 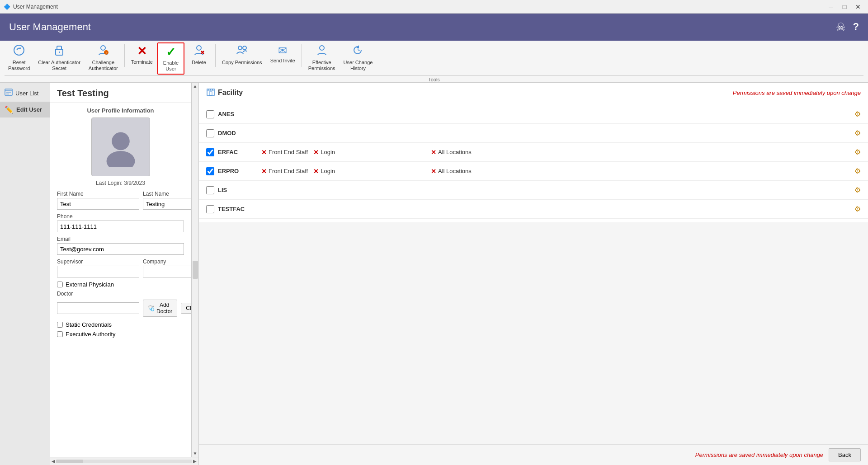 I want to click on terminate-button: ✕ Terminate, so click(x=142, y=55).